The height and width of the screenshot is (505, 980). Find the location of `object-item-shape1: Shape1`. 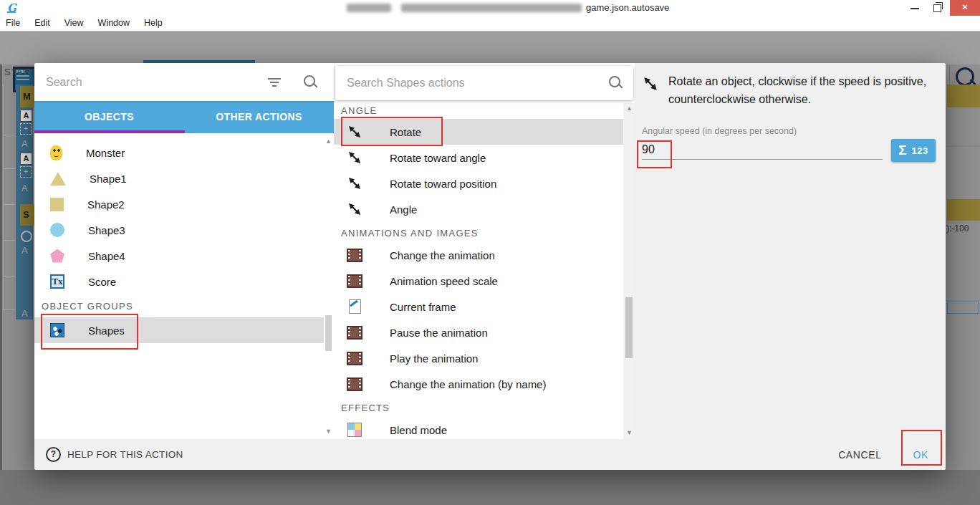

object-item-shape1: Shape1 is located at coordinates (179, 178).